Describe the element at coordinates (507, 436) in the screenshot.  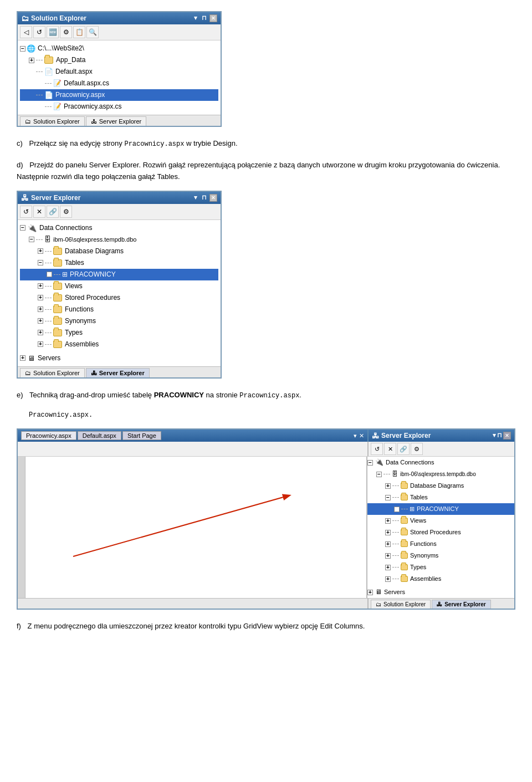
I see `right-close: ✕` at that location.